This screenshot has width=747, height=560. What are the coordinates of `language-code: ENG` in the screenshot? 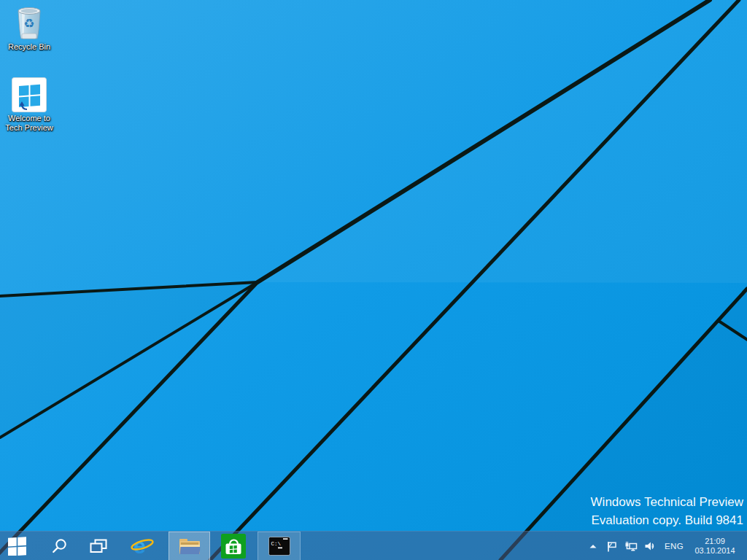 It's located at (674, 546).